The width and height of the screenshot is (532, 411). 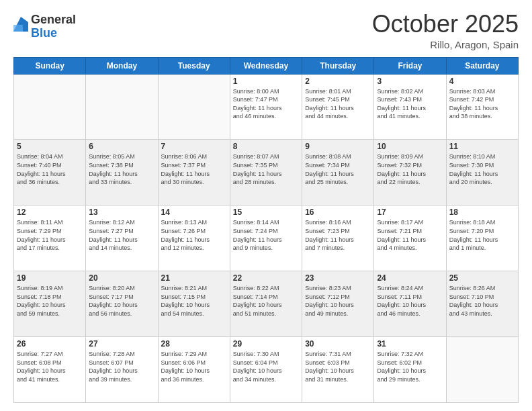 I want to click on table-row: 24Sunrise: 8:24 AMSunset: 7:11 PMDayligh…, so click(x=410, y=304).